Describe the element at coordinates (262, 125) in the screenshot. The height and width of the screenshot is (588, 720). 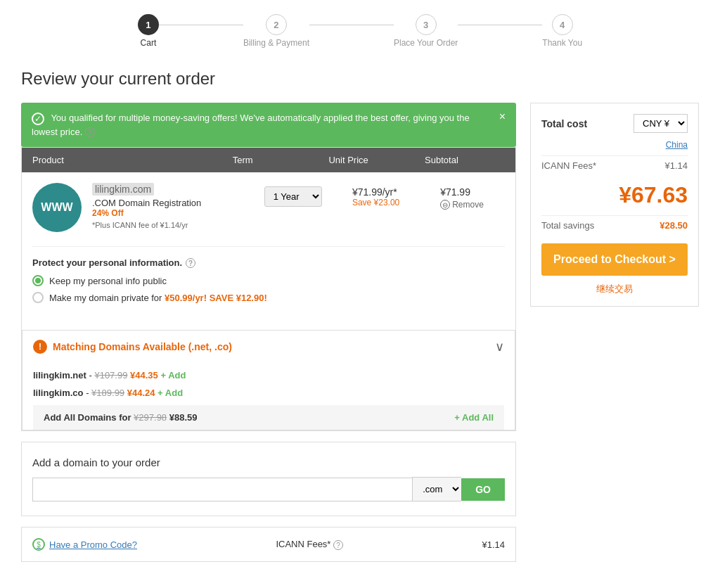
I see `notification-text: ✓ You qualified for multiple money-savin…` at that location.